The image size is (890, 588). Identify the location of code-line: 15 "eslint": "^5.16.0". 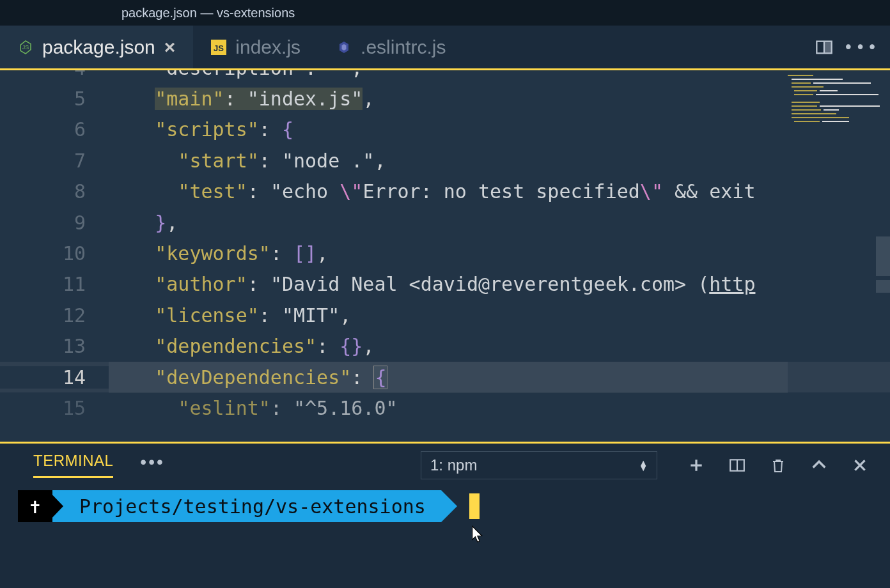
(445, 408).